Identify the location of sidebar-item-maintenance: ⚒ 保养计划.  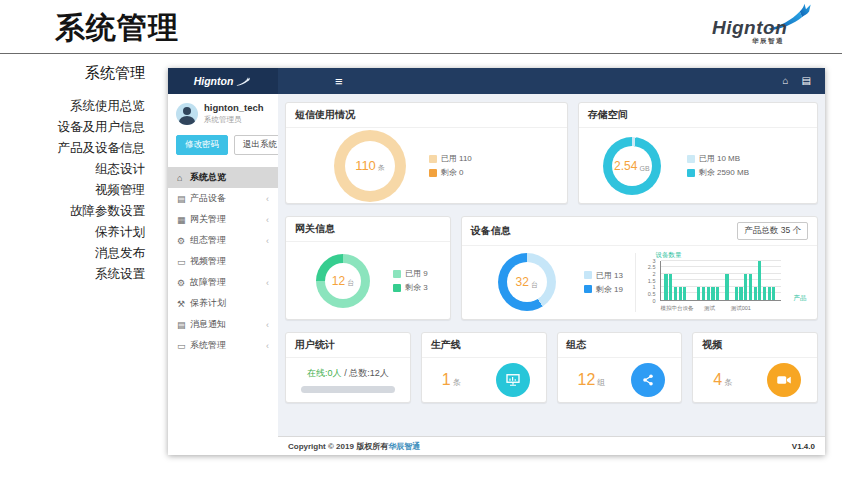
(223, 304).